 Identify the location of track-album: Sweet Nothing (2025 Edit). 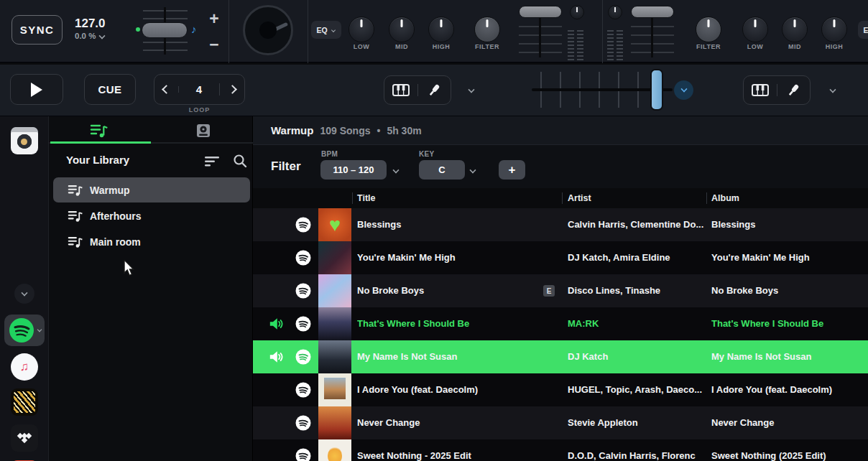
(789, 455).